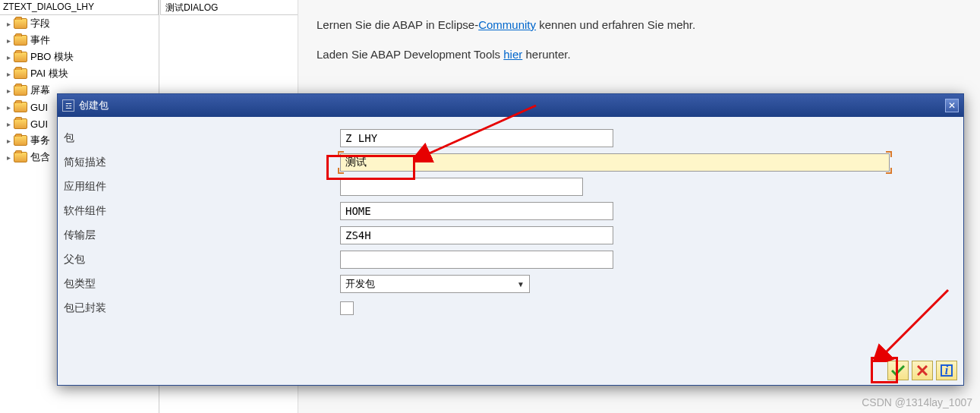 Image resolution: width=980 pixels, height=413 pixels. What do you see at coordinates (201, 284) in the screenshot?
I see `pkgtype-label: 包类型` at bounding box center [201, 284].